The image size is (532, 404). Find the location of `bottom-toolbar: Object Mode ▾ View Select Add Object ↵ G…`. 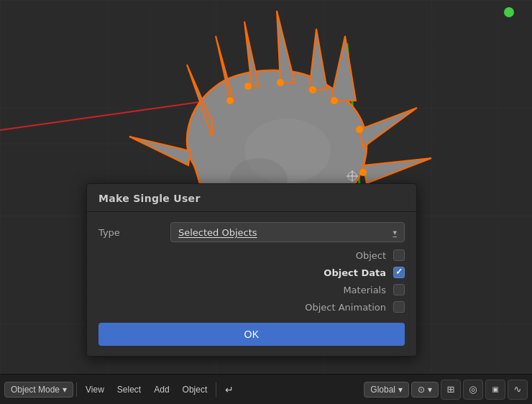

bottom-toolbar: Object Mode ▾ View Select Add Object ↵ G… is located at coordinates (266, 389).